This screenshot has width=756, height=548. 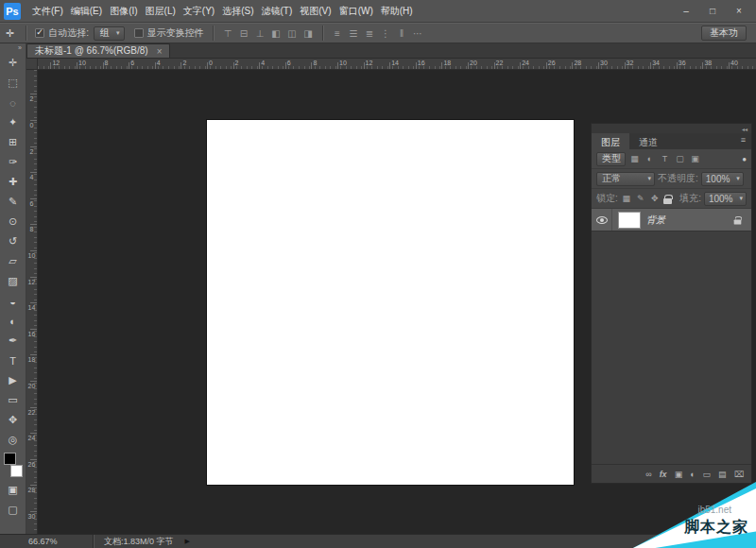 What do you see at coordinates (665, 159) in the screenshot?
I see `filter-type-layers-icon: T` at bounding box center [665, 159].